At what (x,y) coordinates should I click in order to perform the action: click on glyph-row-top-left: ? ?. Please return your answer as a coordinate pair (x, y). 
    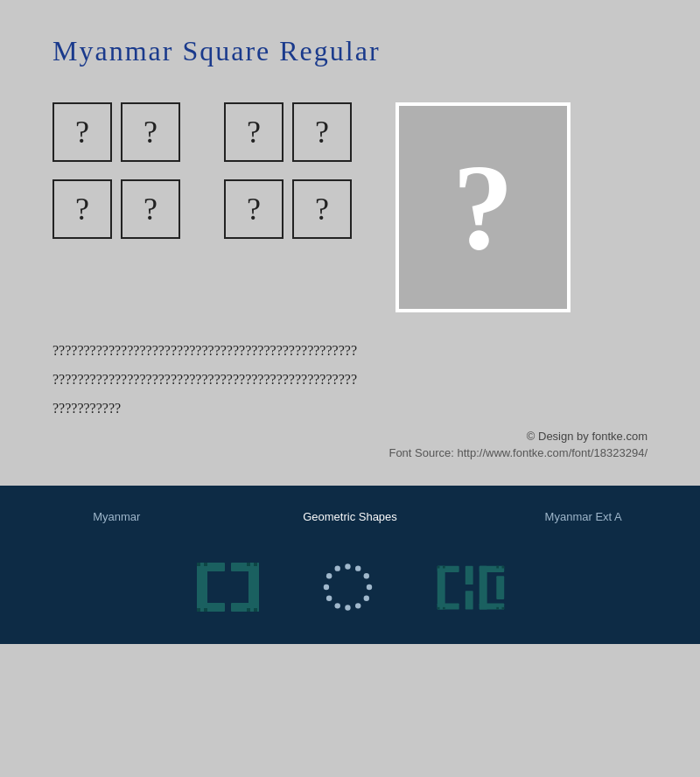
    Looking at the image, I should click on (116, 132).